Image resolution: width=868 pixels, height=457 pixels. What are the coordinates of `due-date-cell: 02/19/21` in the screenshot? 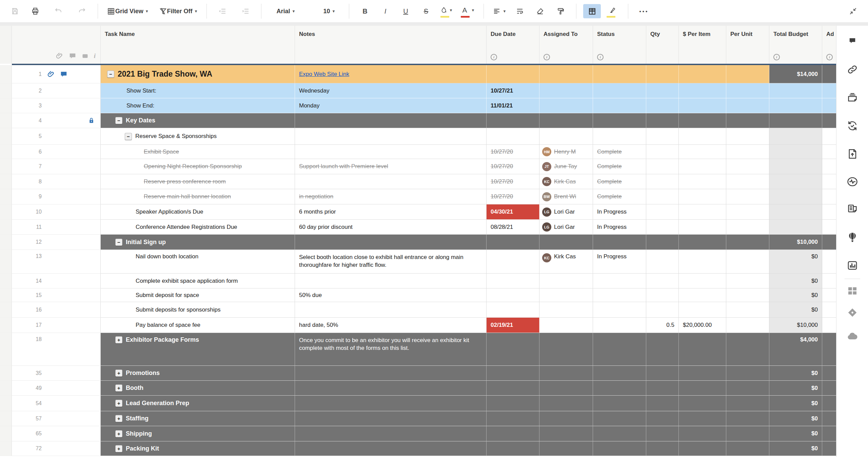 It's located at (513, 325).